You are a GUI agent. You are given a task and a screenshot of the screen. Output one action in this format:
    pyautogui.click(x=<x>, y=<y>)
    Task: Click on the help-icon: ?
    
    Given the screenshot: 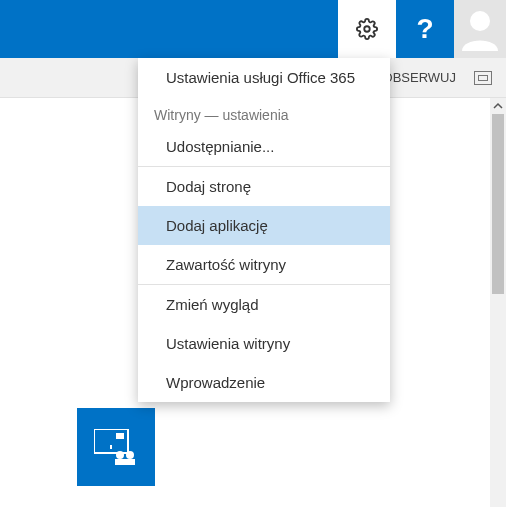 What is the action you would take?
    pyautogui.click(x=424, y=29)
    